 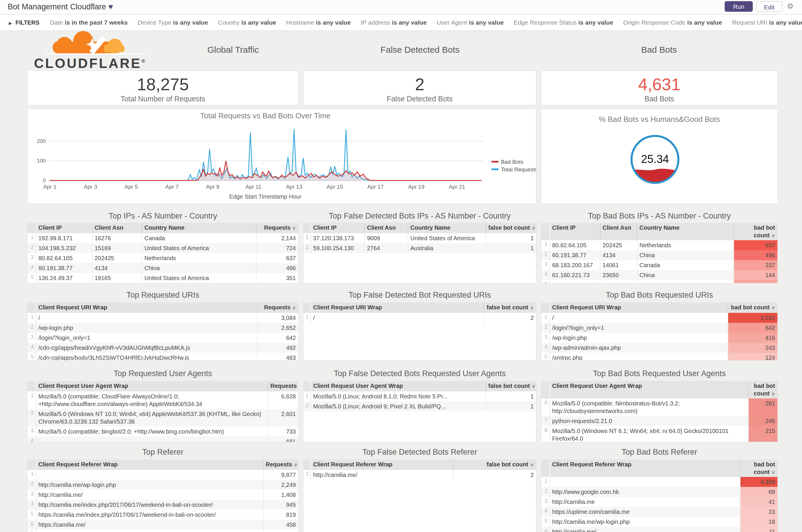 What do you see at coordinates (685, 265) in the screenshot?
I see `table-cell: Canada` at bounding box center [685, 265].